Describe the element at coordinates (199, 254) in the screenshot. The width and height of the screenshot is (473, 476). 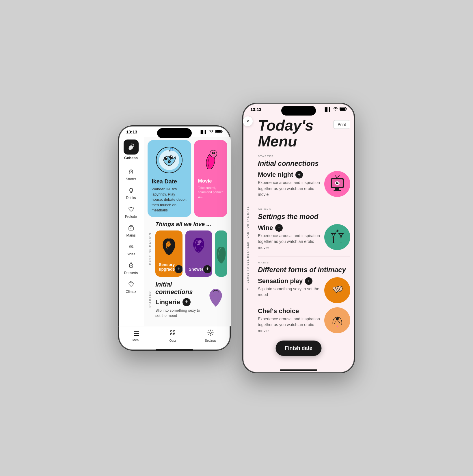
I see `shower-card: Shower +` at that location.